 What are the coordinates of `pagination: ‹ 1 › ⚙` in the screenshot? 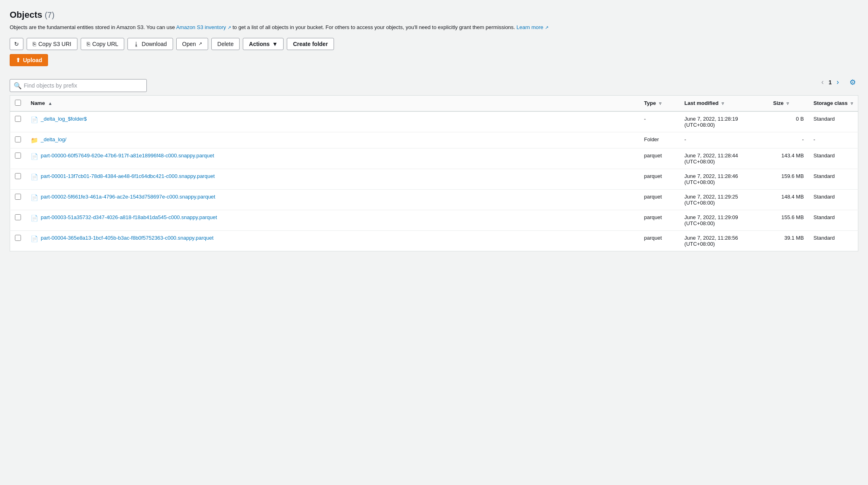 It's located at (839, 82).